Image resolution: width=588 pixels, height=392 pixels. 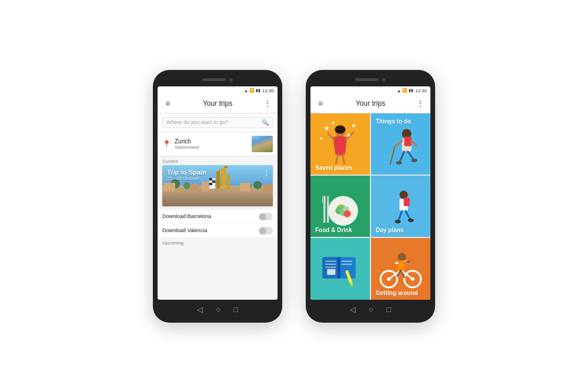 What do you see at coordinates (218, 193) in the screenshot?
I see `phone-screen-1: ▲ 🛜 ▮▮ 12:30 ≡ Your trips ⋮ Where do you…` at bounding box center [218, 193].